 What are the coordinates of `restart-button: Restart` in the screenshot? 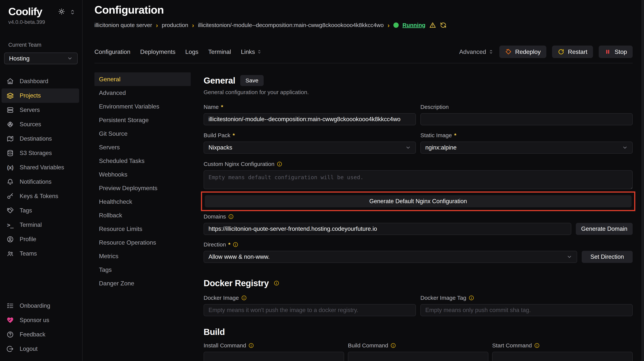 It's located at (572, 52).